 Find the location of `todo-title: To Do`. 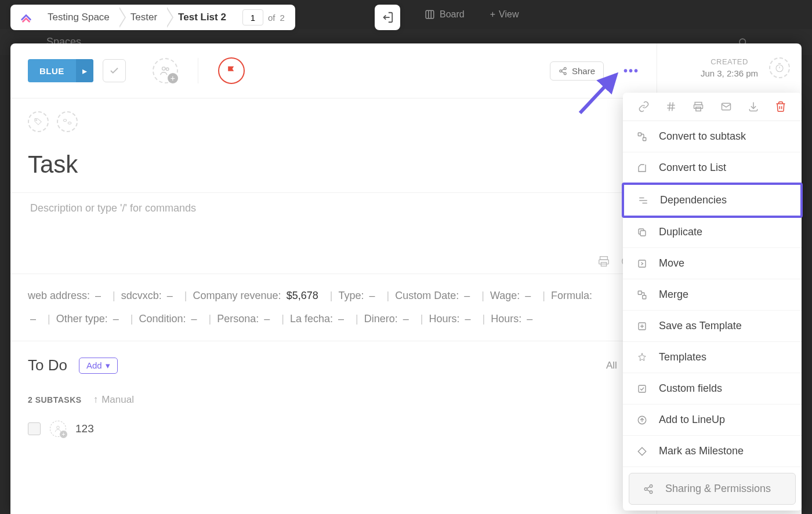

todo-title: To Do is located at coordinates (48, 365).